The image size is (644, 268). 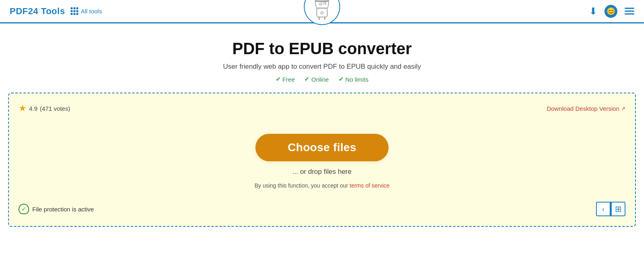 I want to click on all-tools-link: All tools, so click(x=86, y=11).